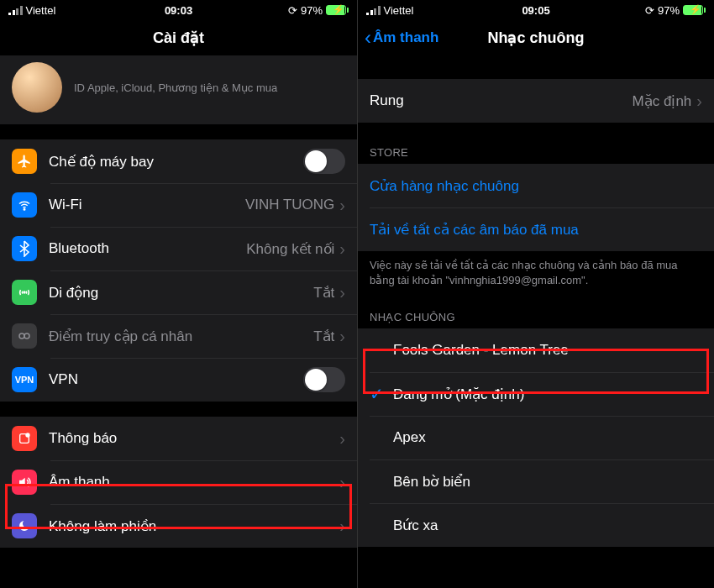  What do you see at coordinates (402, 38) in the screenshot?
I see `back-button: ‹ Âm thanh` at bounding box center [402, 38].